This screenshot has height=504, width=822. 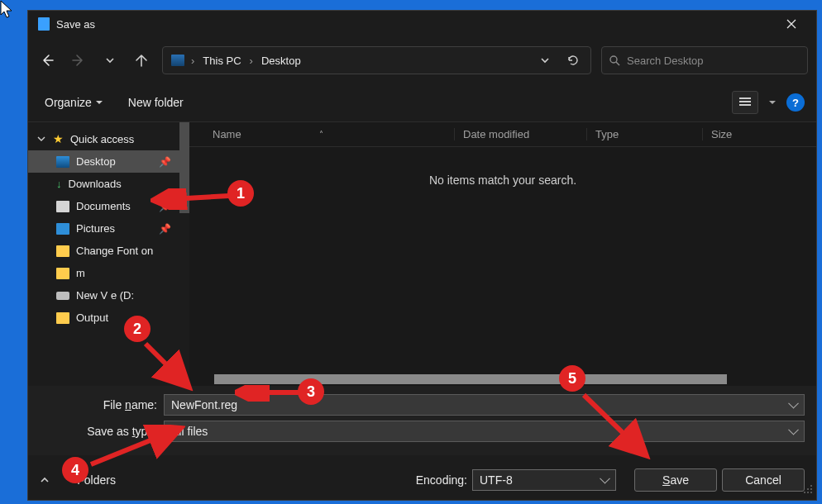 I want to click on sidebar-item-downloads: ↓ Downloads, so click(x=109, y=183).